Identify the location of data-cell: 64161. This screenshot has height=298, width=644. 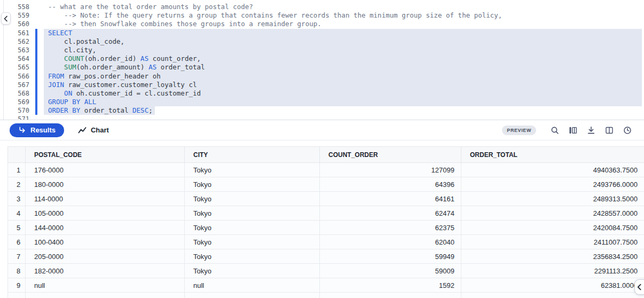
(391, 199).